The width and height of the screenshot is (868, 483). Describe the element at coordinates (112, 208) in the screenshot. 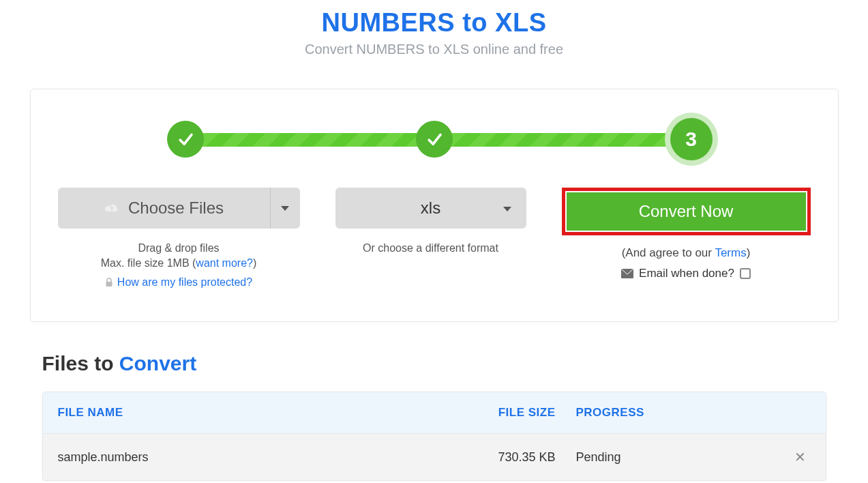

I see `upload-cloud-icon` at that location.